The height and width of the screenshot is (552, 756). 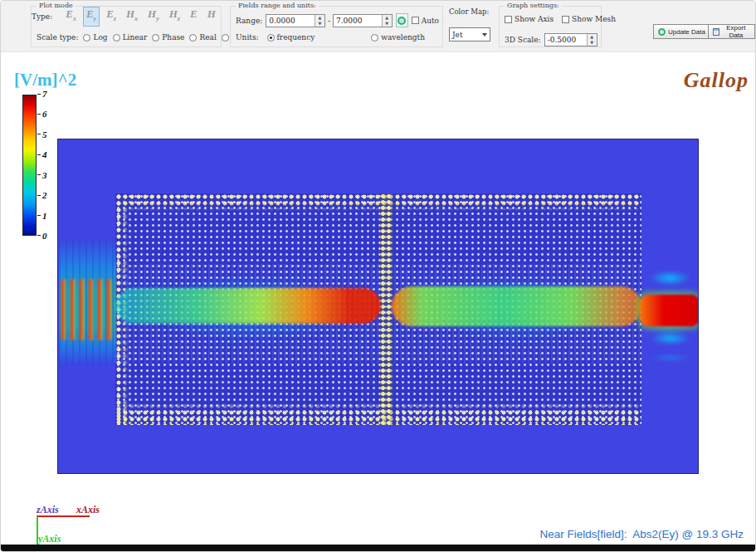 I want to click on scale-radio-real: Real, so click(x=202, y=37).